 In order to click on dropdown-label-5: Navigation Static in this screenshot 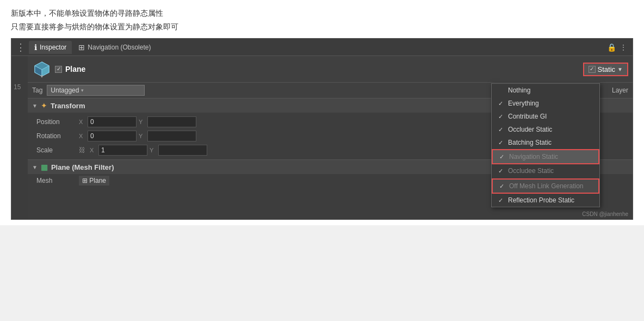, I will do `click(534, 157)`.